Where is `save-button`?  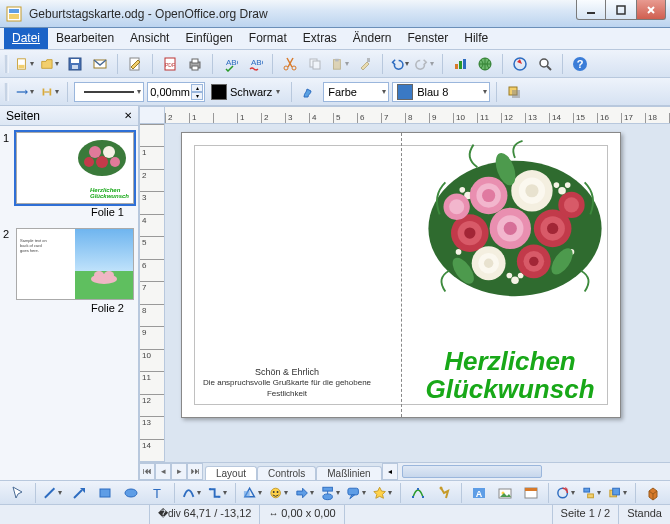 save-button is located at coordinates (75, 64).